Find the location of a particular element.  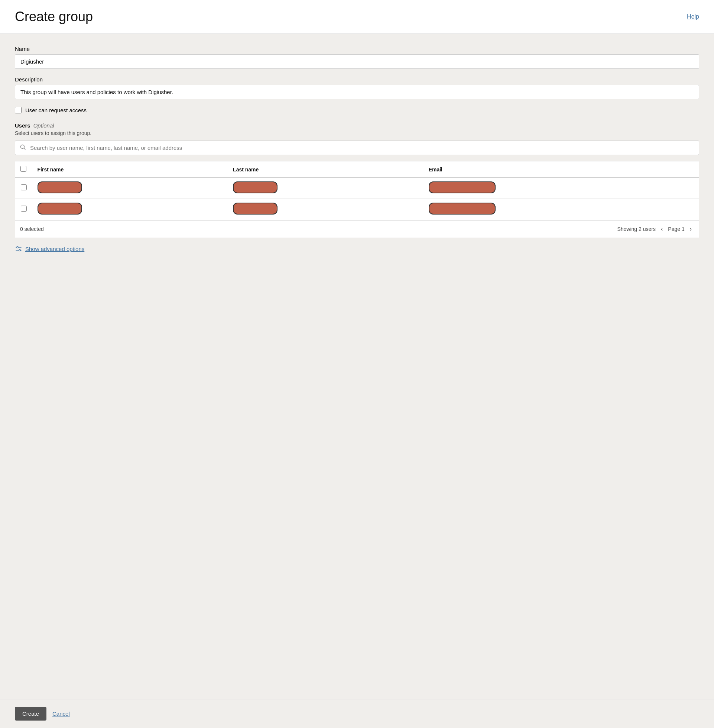

row-2-last-name is located at coordinates (326, 209).